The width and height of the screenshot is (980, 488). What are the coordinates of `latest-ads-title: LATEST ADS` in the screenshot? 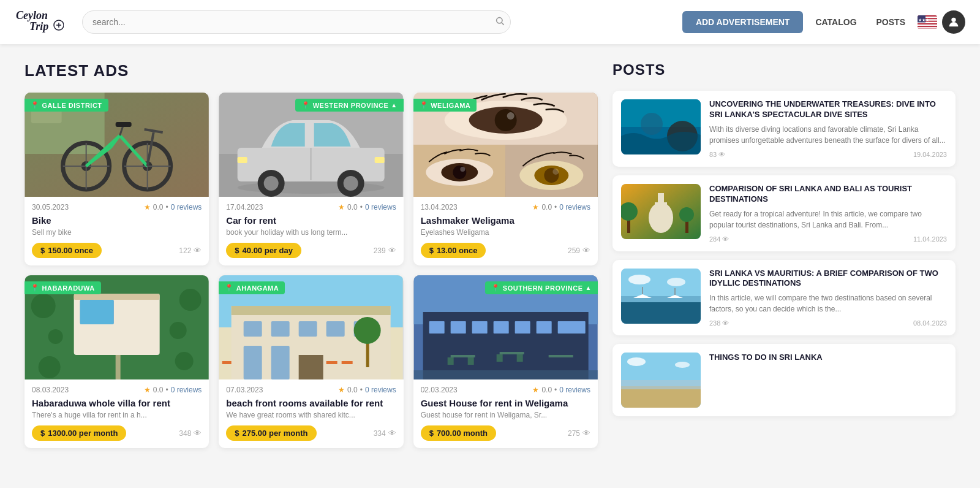 It's located at (311, 71).